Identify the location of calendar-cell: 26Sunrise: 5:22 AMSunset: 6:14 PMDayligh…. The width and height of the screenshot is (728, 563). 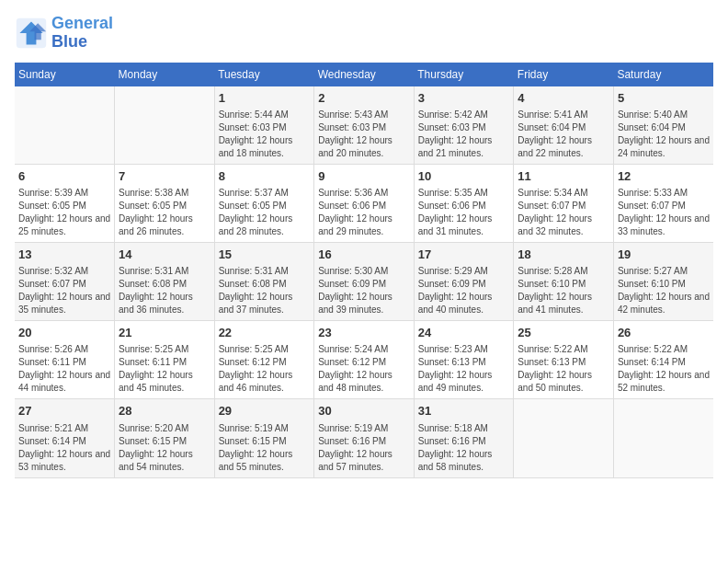
(664, 361).